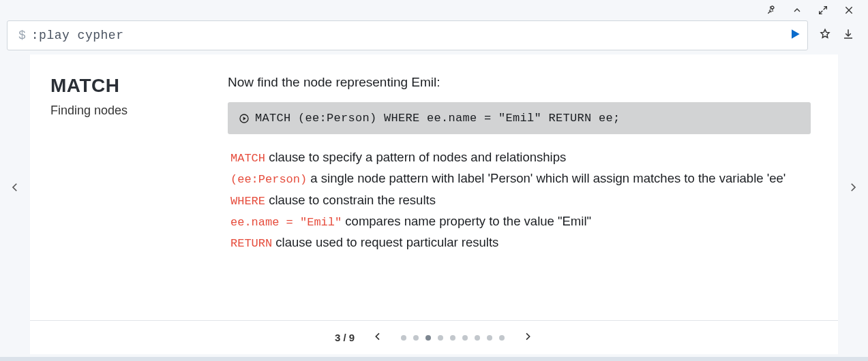  I want to click on collapse-icon, so click(797, 12).